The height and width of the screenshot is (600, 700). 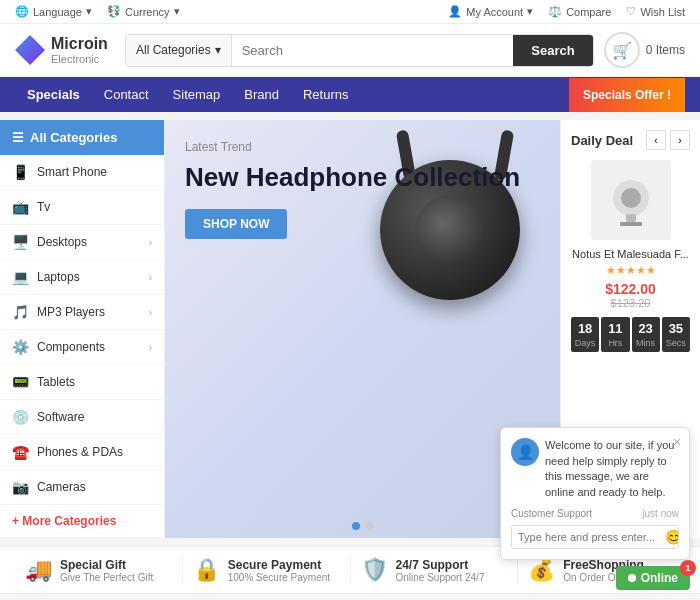 I want to click on navigation: Specials Contact Sitemap Brand Returns S…, so click(x=350, y=94).